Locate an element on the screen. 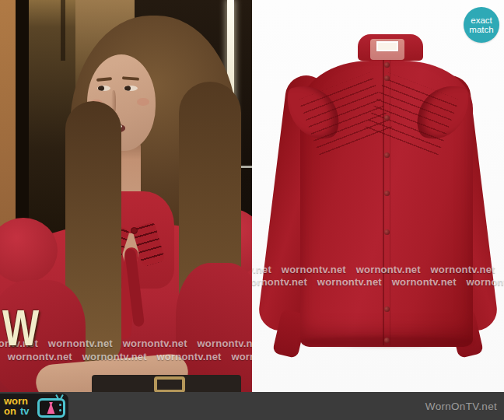  product-brand-label is located at coordinates (387, 47).